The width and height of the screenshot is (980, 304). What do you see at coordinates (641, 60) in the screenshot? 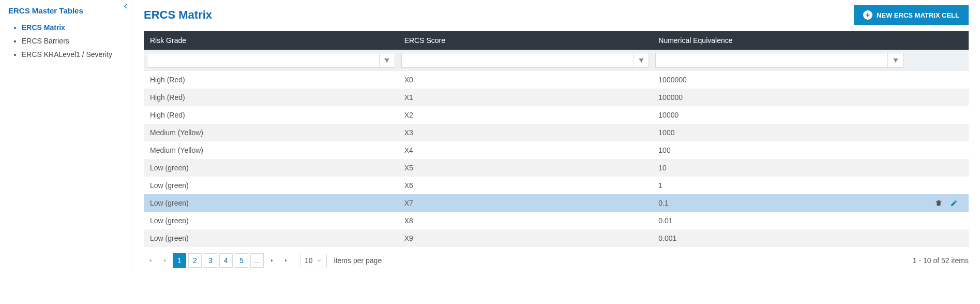
I see `filter-button-ercs-score` at bounding box center [641, 60].